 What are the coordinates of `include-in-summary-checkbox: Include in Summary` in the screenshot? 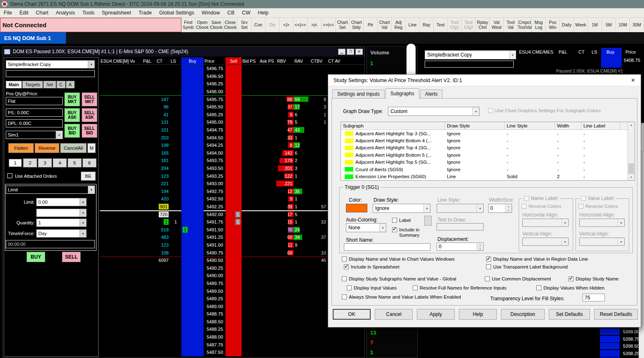 It's located at (412, 233).